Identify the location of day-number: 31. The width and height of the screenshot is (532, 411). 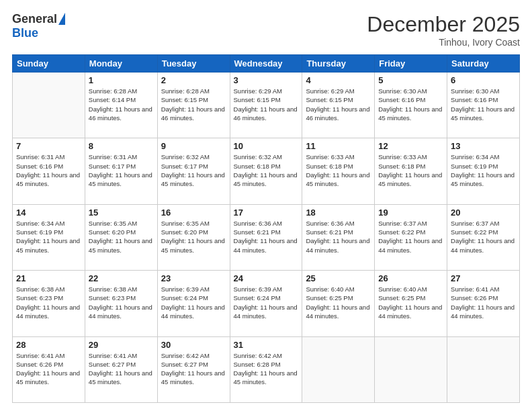
(266, 345).